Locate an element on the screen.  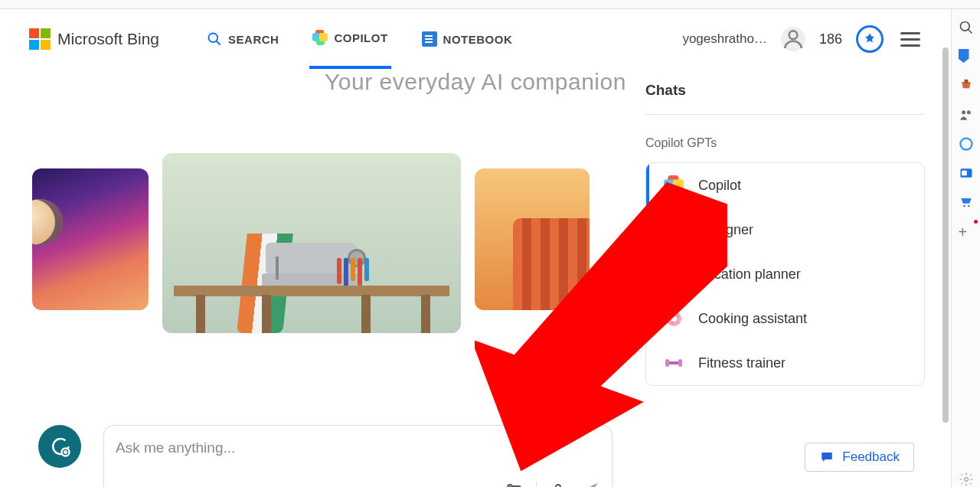
shopping-icon is located at coordinates (966, 86).